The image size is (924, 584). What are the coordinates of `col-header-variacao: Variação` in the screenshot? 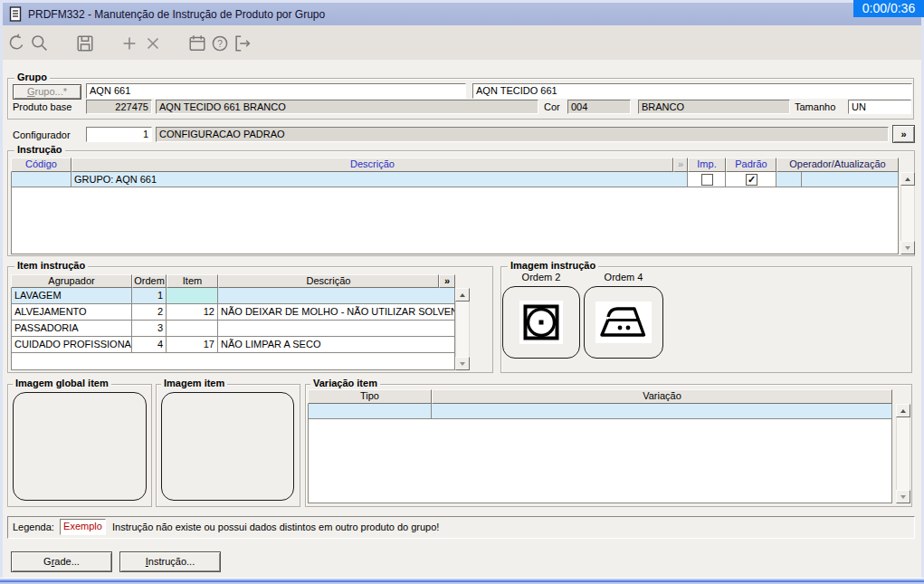 It's located at (662, 397).